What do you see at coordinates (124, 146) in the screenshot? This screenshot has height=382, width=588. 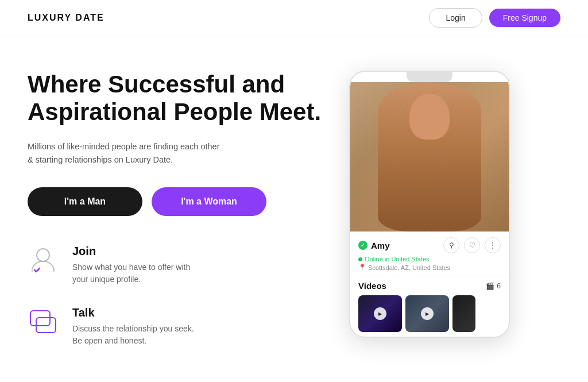 I see `subtitle-line1: Millions of like-minded people are findi…` at bounding box center [124, 146].